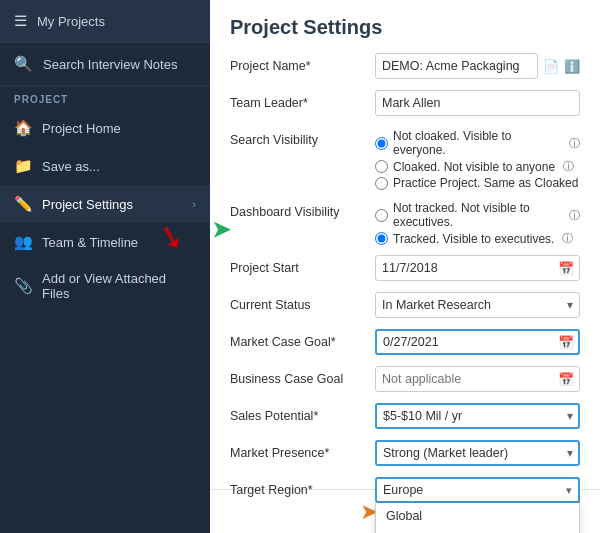 This screenshot has width=600, height=533. Describe the element at coordinates (23, 286) in the screenshot. I see `paperclip-icon: 📎` at that location.